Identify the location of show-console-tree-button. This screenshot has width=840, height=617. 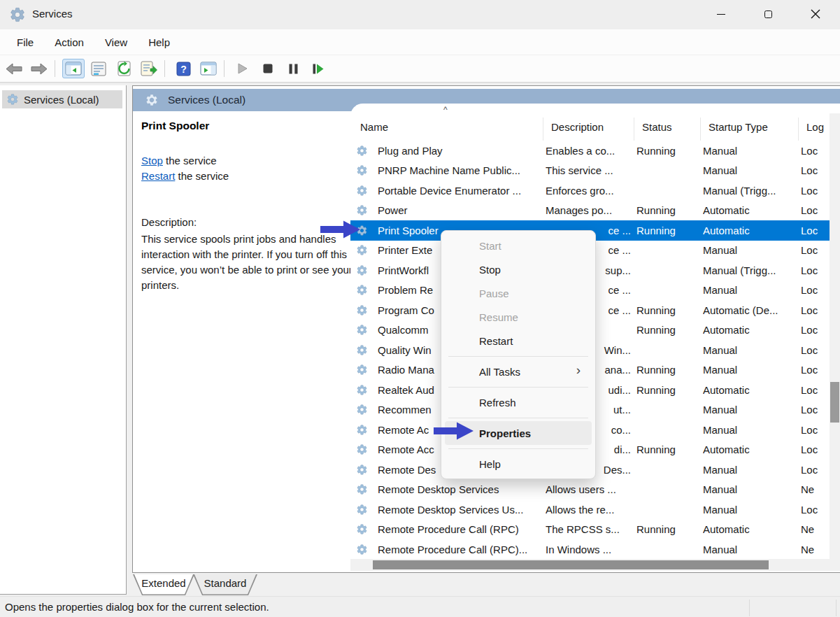
(73, 69).